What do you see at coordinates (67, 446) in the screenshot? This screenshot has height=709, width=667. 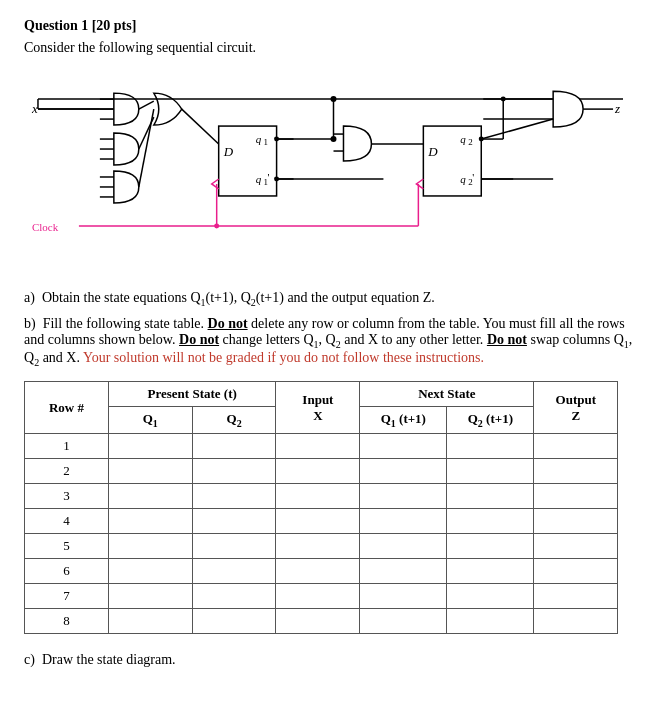 I see `row-number: 1` at bounding box center [67, 446].